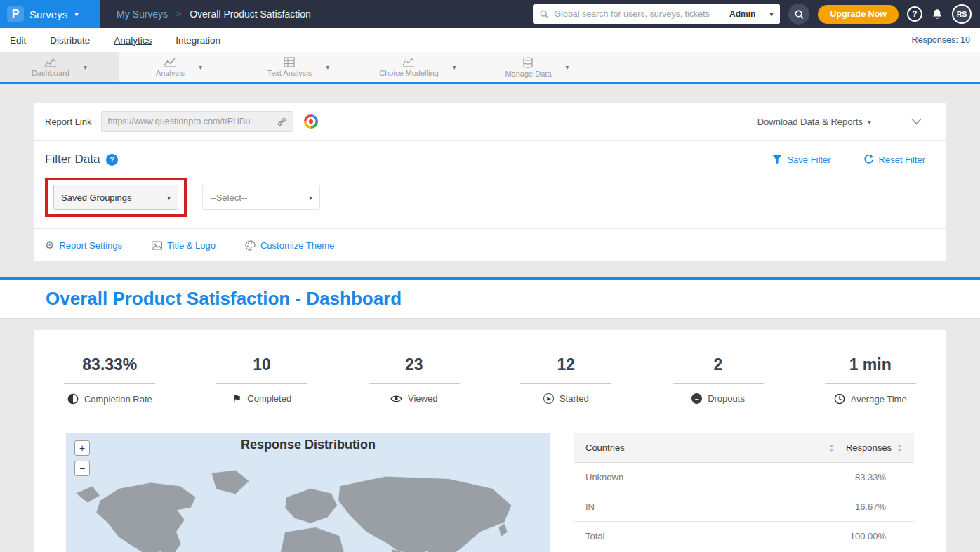 The height and width of the screenshot is (552, 980). I want to click on text-analysis-grid-icon, so click(289, 62).